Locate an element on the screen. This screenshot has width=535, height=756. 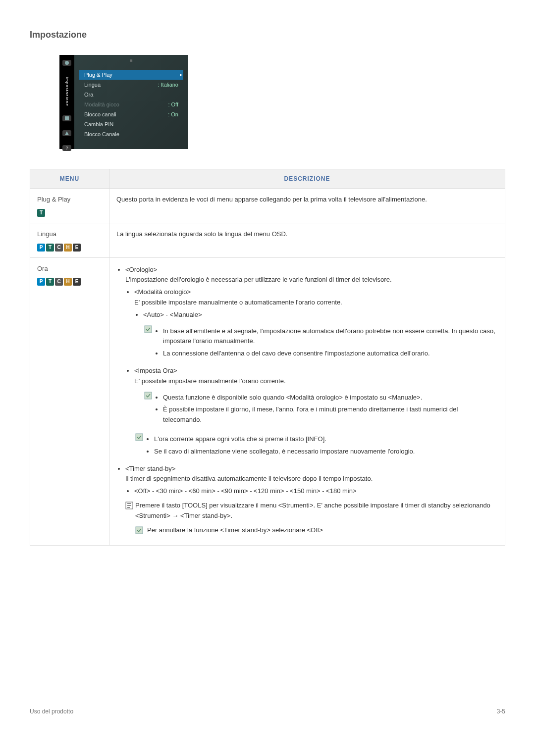
desc-text: <Imposta Ora> is located at coordinates (316, 371).